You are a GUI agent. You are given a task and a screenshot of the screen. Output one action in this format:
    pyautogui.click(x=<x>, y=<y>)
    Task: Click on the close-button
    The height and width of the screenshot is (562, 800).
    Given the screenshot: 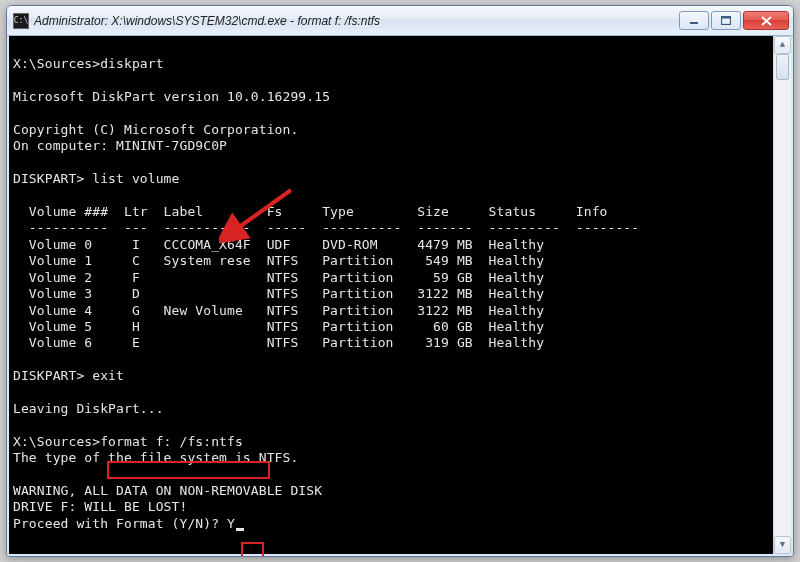 What is the action you would take?
    pyautogui.click(x=766, y=20)
    